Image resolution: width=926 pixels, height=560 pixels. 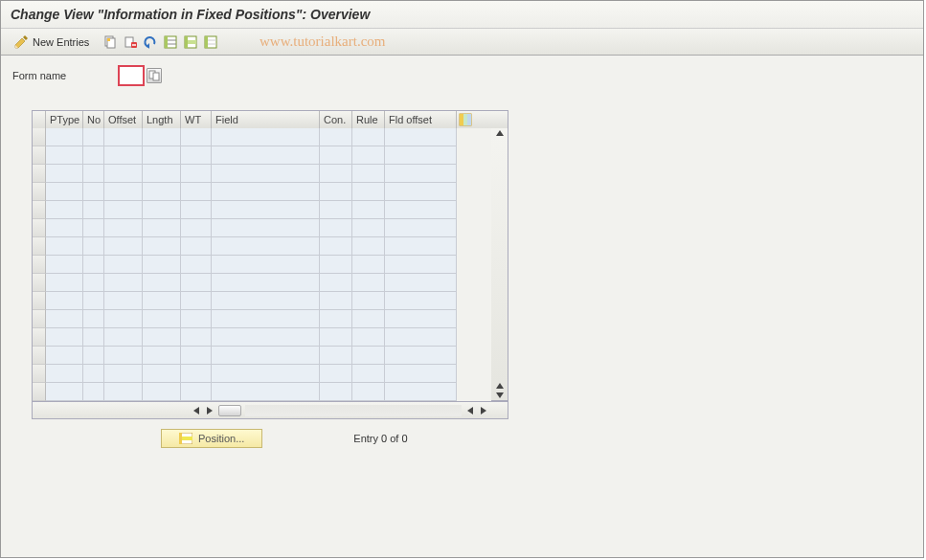 What do you see at coordinates (230, 411) in the screenshot?
I see `hscroll-thumb` at bounding box center [230, 411].